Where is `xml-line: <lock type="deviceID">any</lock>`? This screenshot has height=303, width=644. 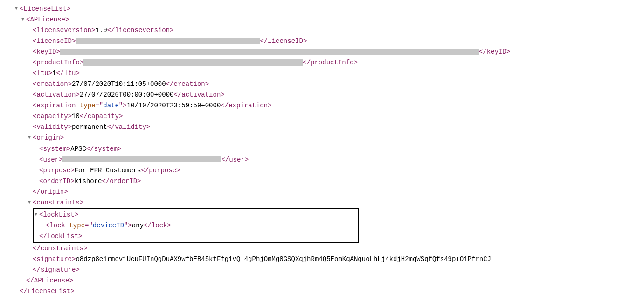 xml-line: <lock type="deviceID">any</lock> is located at coordinates (179, 226).